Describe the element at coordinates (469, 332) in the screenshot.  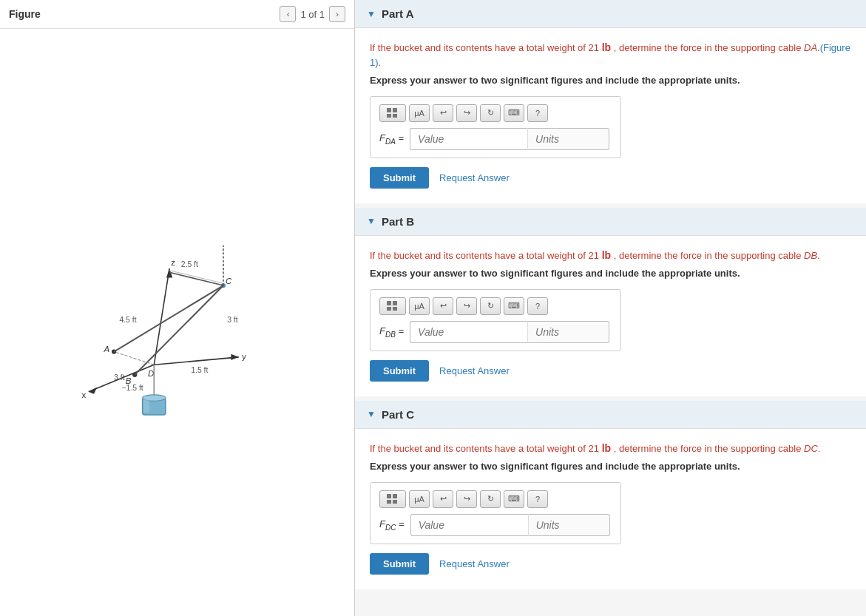
I see `part-b-value-input` at that location.